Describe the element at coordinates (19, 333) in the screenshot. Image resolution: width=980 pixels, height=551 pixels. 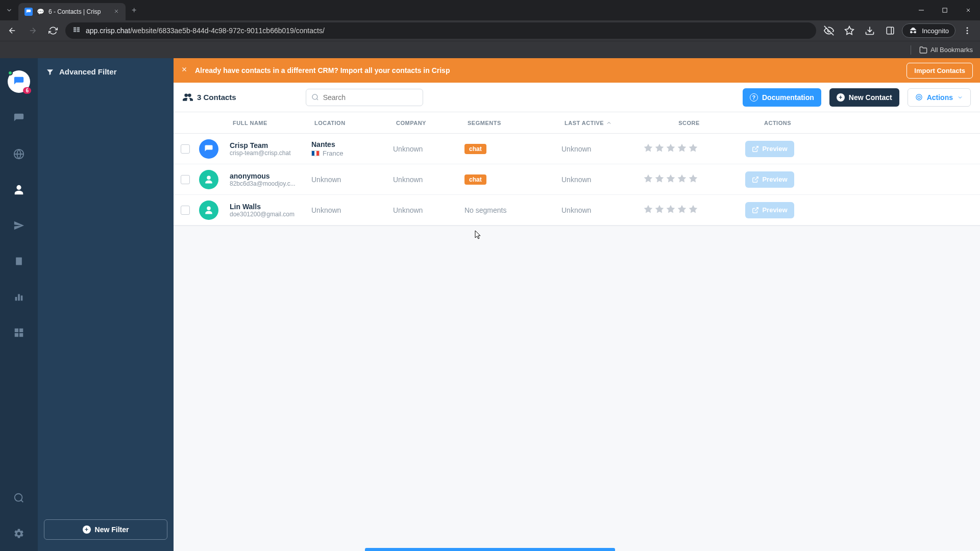
I see `nav-plugins` at that location.